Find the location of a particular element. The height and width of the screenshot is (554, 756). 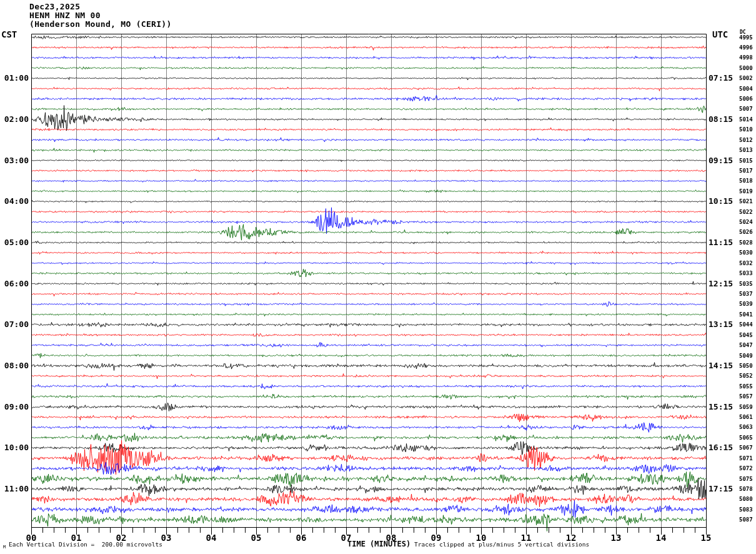

x-axis-tick-label: 14 is located at coordinates (661, 538).